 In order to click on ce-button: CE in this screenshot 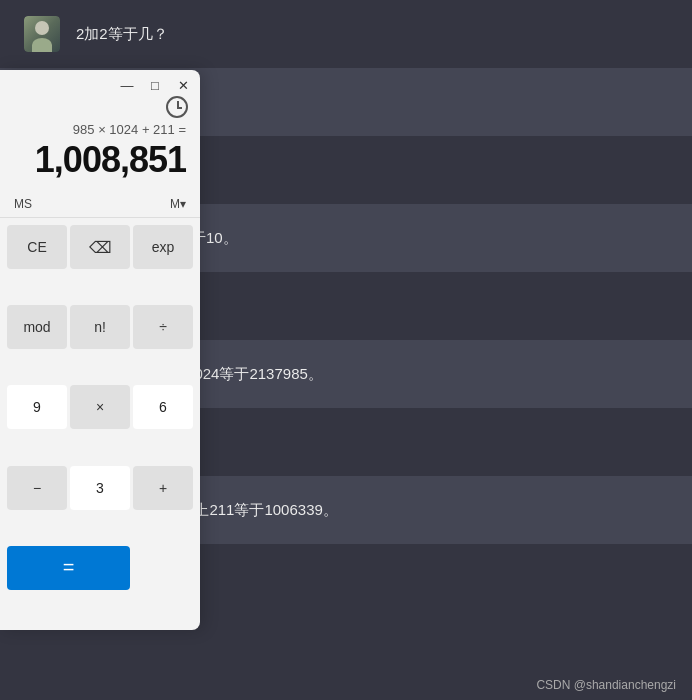, I will do `click(37, 247)`.